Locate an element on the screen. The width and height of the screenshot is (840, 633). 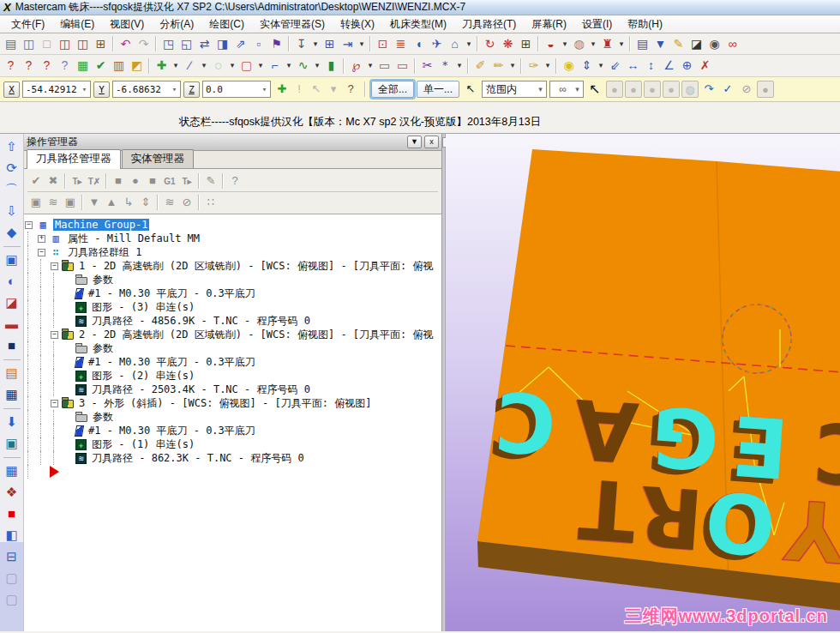
letters-dropdown-icon: ▾ is located at coordinates (370, 65).